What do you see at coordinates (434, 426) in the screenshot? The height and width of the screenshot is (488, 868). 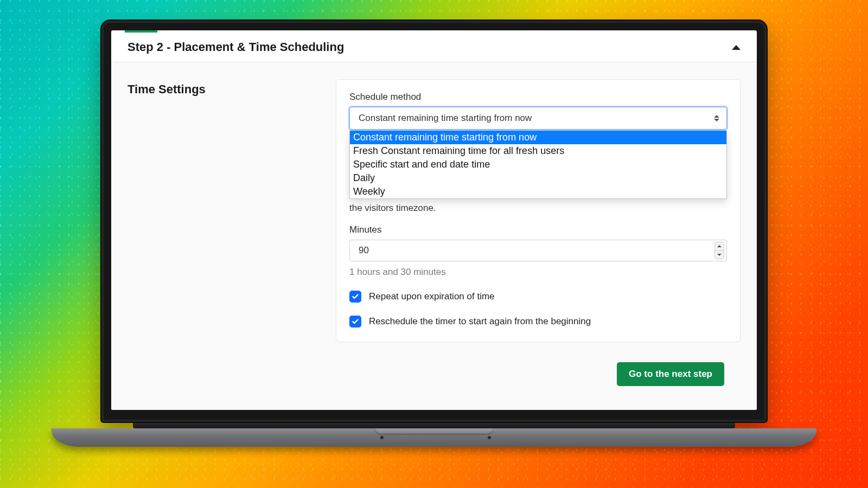 I see `laptop-hinge` at bounding box center [434, 426].